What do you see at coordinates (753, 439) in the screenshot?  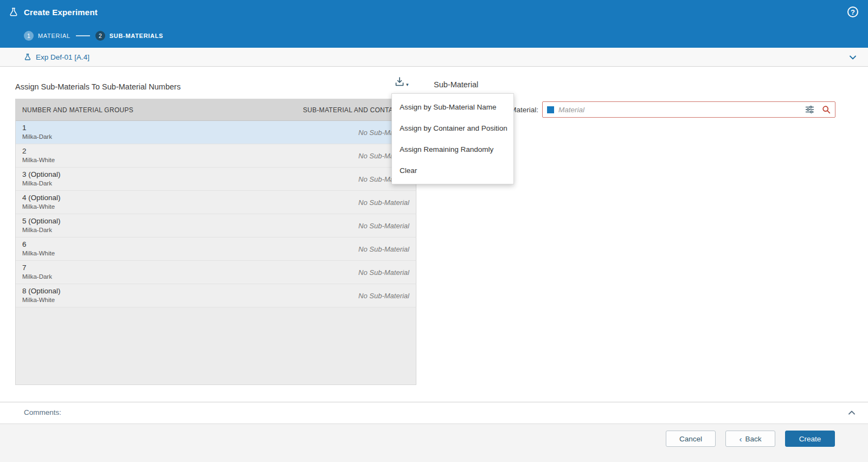 I see `back-button-label: Back` at bounding box center [753, 439].